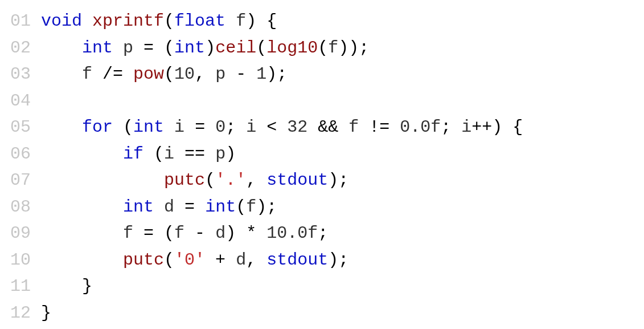  Describe the element at coordinates (97, 127) in the screenshot. I see `code-token: for` at that location.